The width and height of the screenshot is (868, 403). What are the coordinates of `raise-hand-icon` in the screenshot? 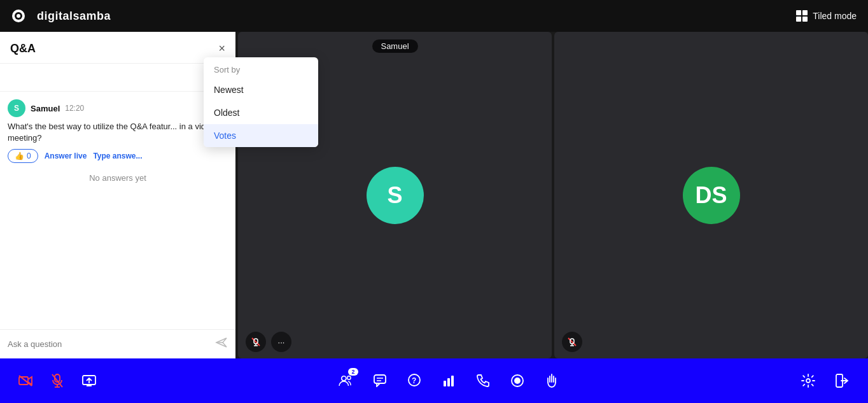 It's located at (552, 381).